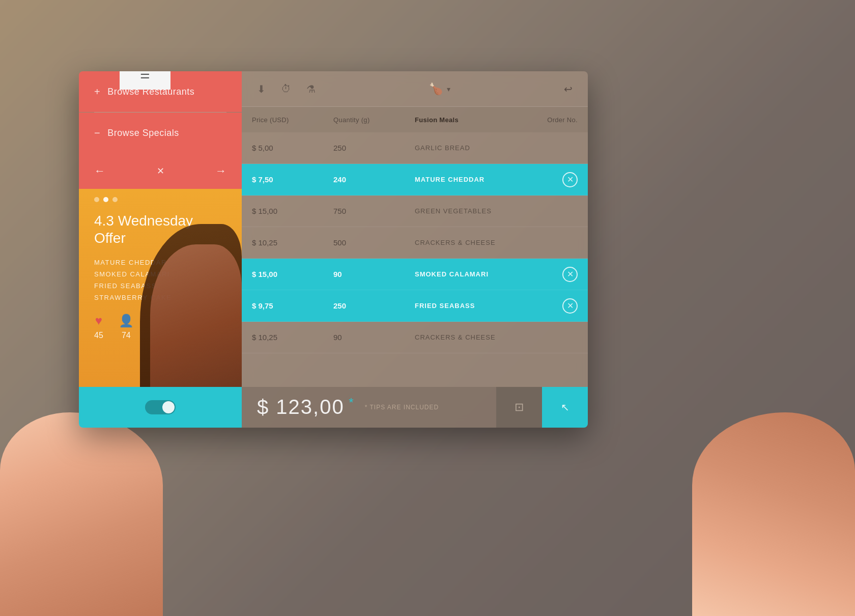 This screenshot has height=616, width=855. I want to click on qty-1: 250, so click(374, 148).